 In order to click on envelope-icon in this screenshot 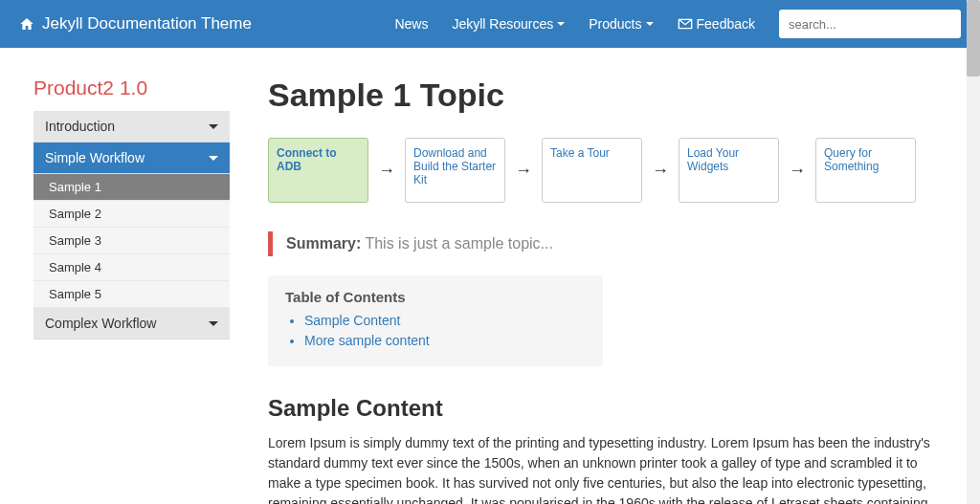, I will do `click(685, 24)`.